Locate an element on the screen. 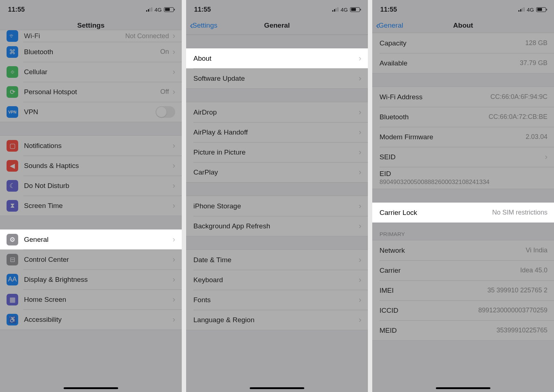 This screenshot has height=392, width=554. row-label: Control Center is located at coordinates (98, 260).